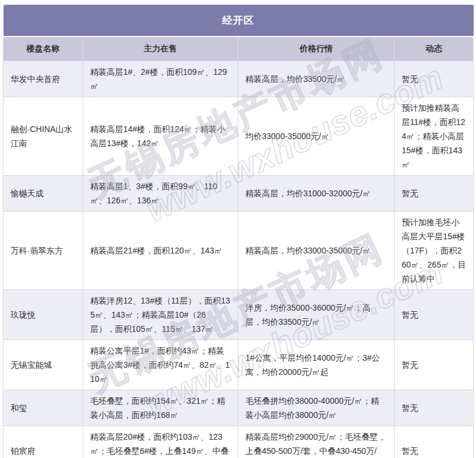 The width and height of the screenshot is (476, 458). I want to click on table-row: 愉樾天成 精装高层1、3#楼，面积99㎡、110㎡、126㎡、136㎡ 精装高层…, so click(238, 193).